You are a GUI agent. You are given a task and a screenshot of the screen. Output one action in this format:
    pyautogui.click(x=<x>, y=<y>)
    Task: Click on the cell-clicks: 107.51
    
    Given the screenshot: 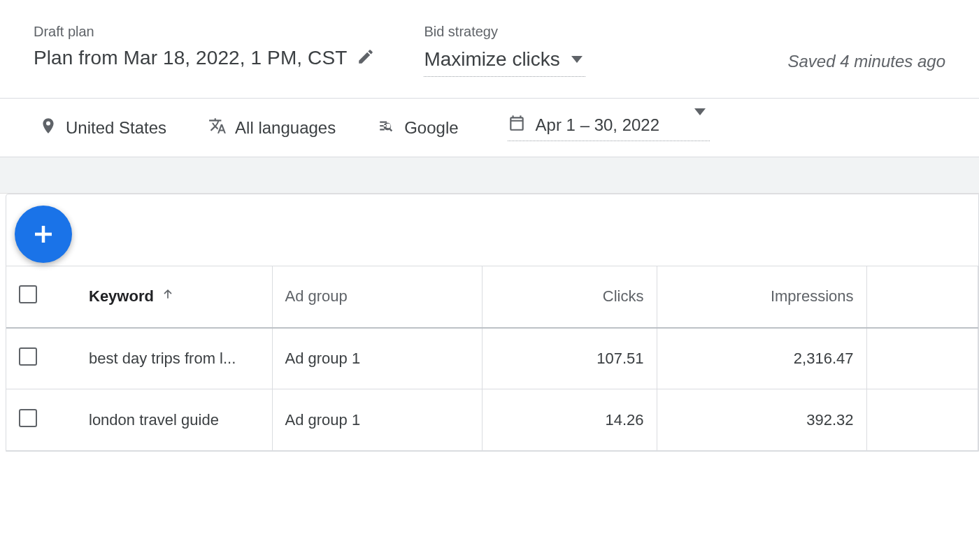 What is the action you would take?
    pyautogui.click(x=569, y=359)
    